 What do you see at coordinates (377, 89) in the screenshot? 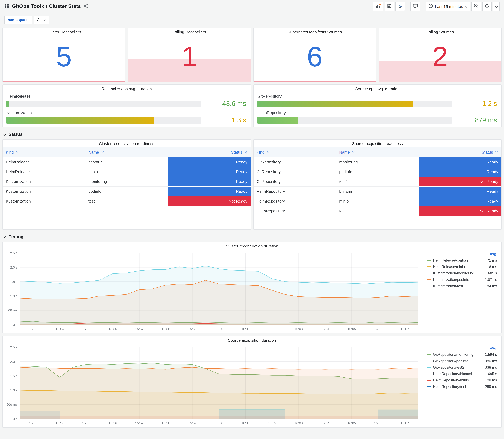
I see `panel-title: Source ops avg. duration` at bounding box center [377, 89].